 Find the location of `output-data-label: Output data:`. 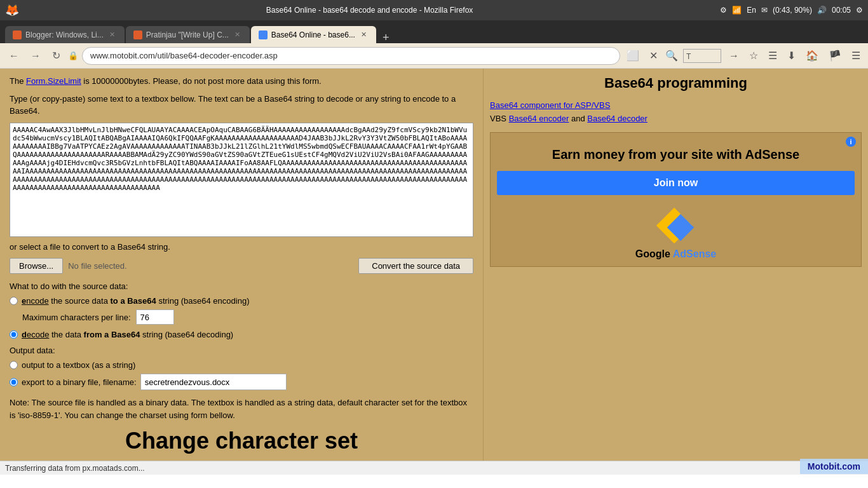

output-data-label: Output data: is located at coordinates (241, 351).